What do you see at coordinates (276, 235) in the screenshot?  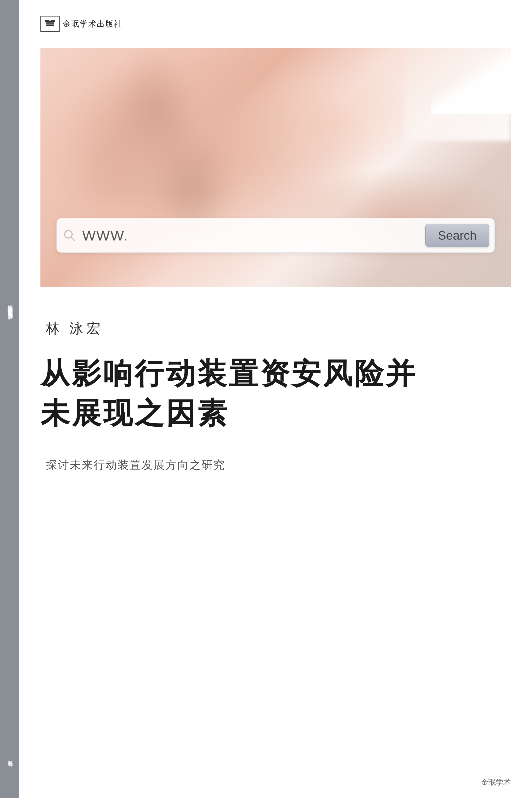 I see `search-bar: WWW. Search` at bounding box center [276, 235].